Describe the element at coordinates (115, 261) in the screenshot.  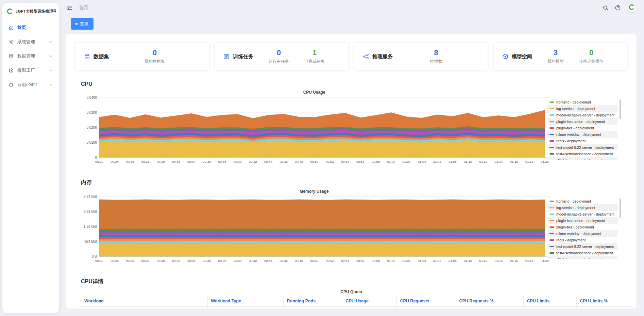
I see `svg-text: 00:24` at that location.